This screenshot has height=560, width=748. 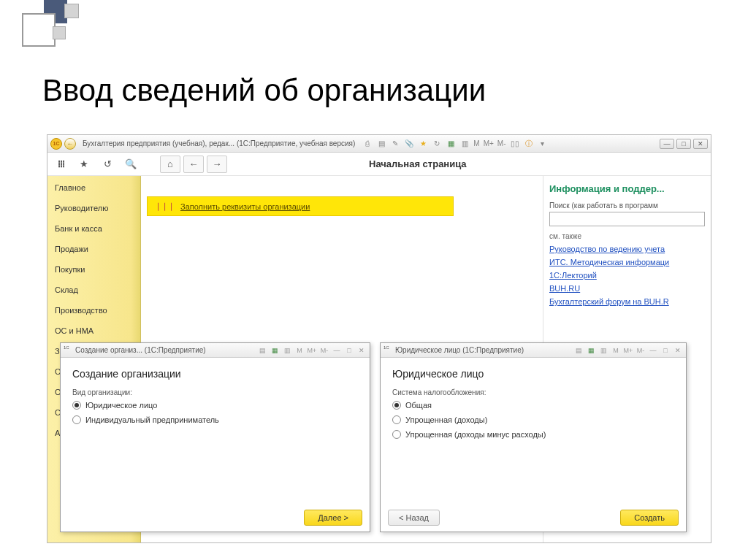 I want to click on dialog1-titlebar: 1C Создание организ... (1С:Предприятие) …, so click(x=215, y=350).